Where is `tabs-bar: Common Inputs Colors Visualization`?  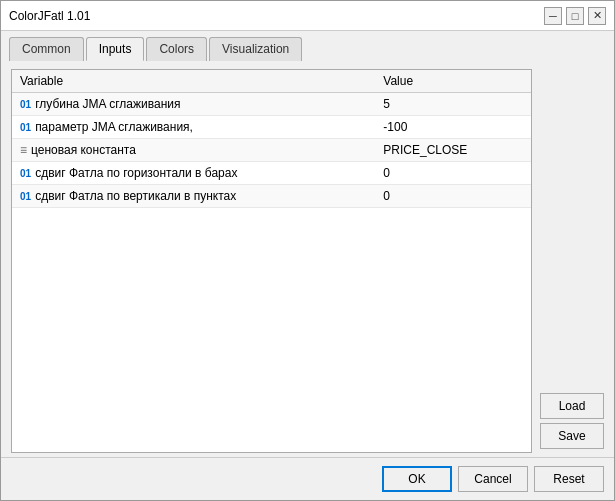 tabs-bar: Common Inputs Colors Visualization is located at coordinates (308, 46).